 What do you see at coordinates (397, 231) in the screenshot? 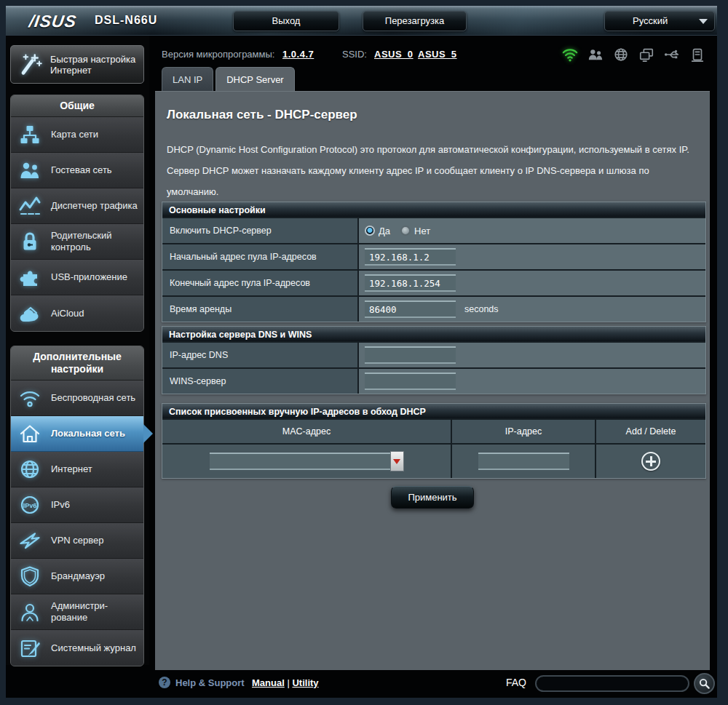
I see `enable-dhcp-radio-group: Да Нет` at bounding box center [397, 231].